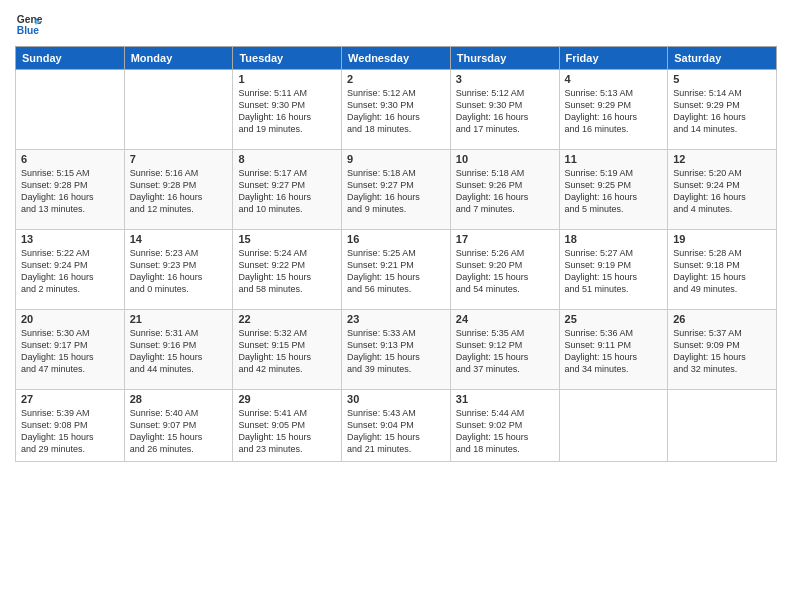  Describe the element at coordinates (70, 319) in the screenshot. I see `day-number: 20` at that location.